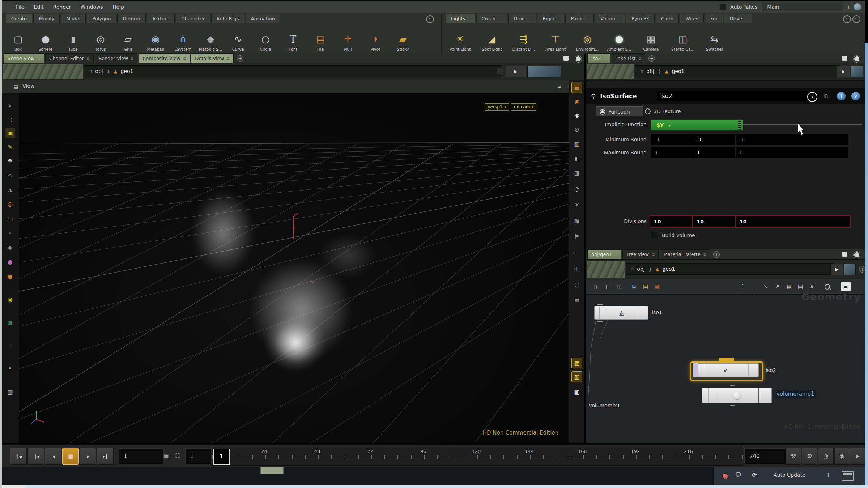  Describe the element at coordinates (198, 456) in the screenshot. I see `range-start-field: 1` at that location.